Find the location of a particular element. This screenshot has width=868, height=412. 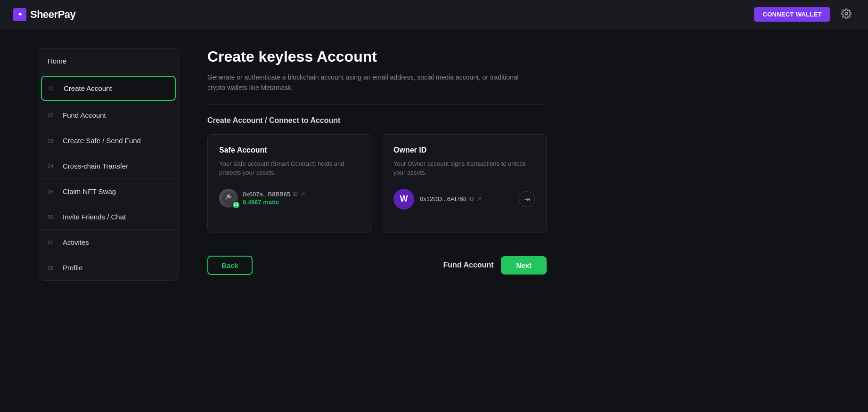

external-owner-link-icon: ↗ is located at coordinates (479, 199).